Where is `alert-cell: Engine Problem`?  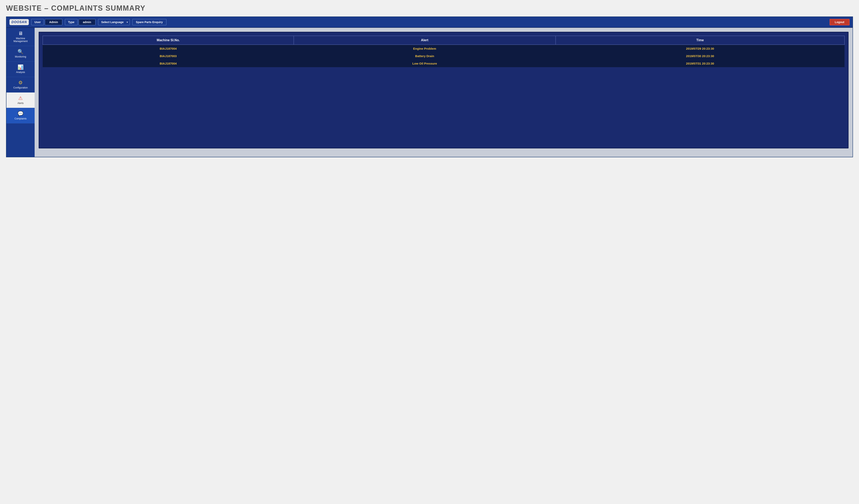
alert-cell: Engine Problem is located at coordinates (425, 48).